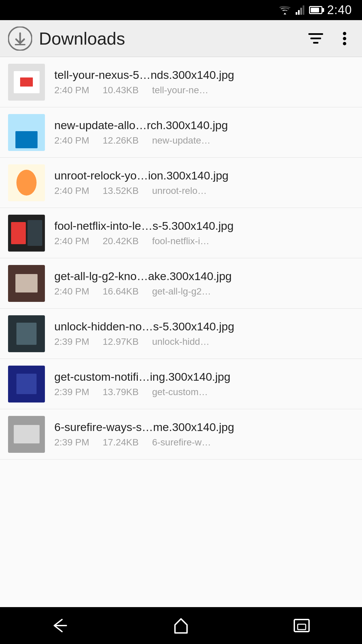 The width and height of the screenshot is (362, 644). What do you see at coordinates (204, 90) in the screenshot?
I see `file-meta: 2:40 PM 10.43KB tell-your-ne…` at bounding box center [204, 90].